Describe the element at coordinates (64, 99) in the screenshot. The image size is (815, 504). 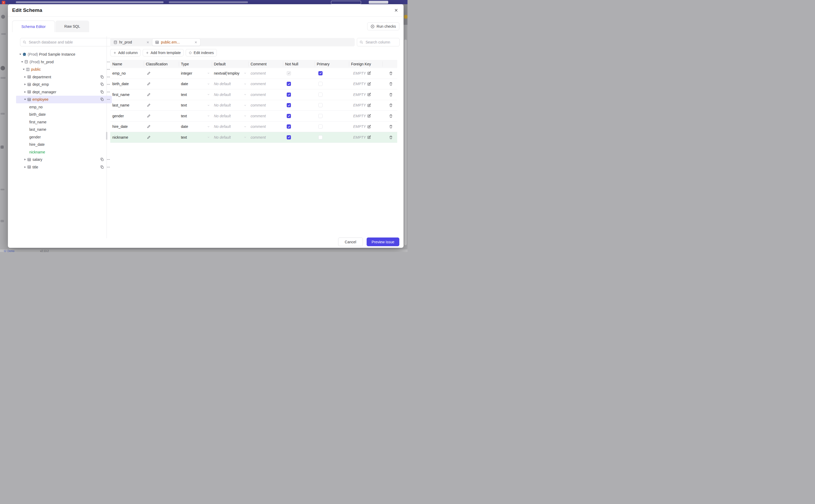
I see `tree-item-employee: employee` at that location.